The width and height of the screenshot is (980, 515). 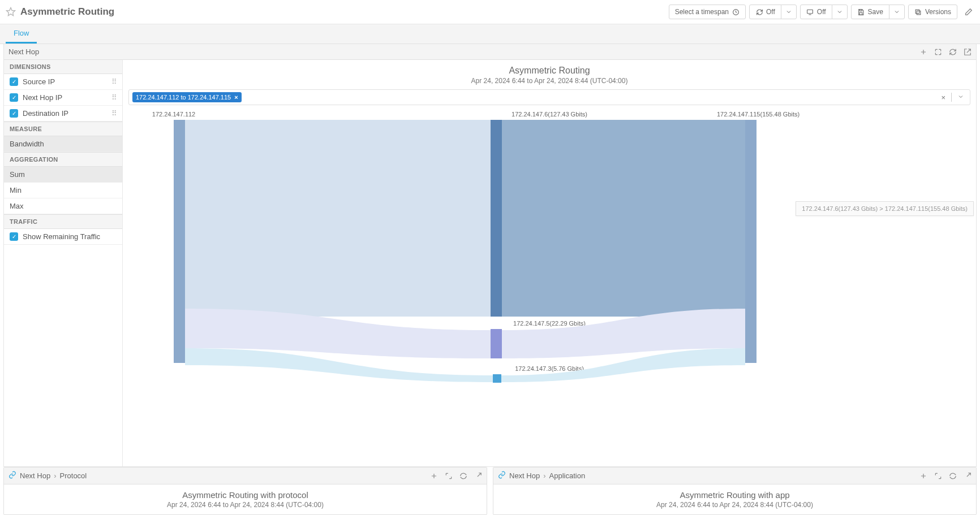 What do you see at coordinates (497, 379) in the screenshot?
I see `sankey-node-hop3` at bounding box center [497, 379].